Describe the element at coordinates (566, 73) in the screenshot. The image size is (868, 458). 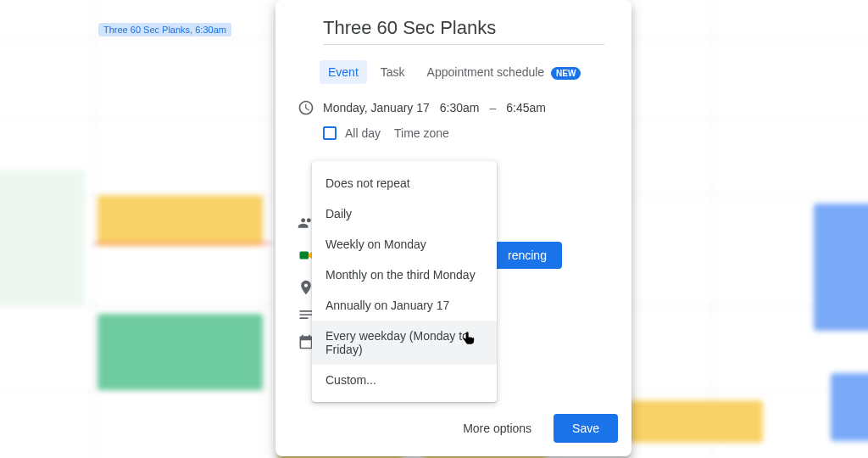
I see `new-badge: NEW` at that location.